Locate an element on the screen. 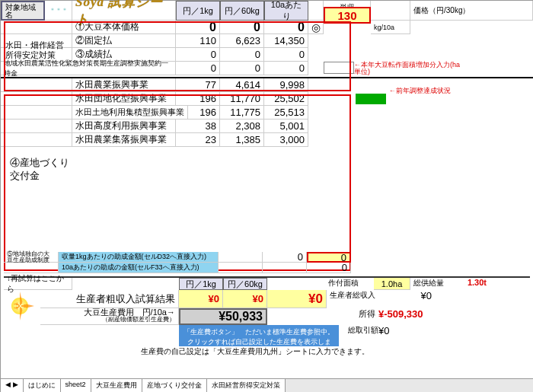 The height and width of the screenshot is (392, 533). row9-v1: 23 is located at coordinates (198, 140).